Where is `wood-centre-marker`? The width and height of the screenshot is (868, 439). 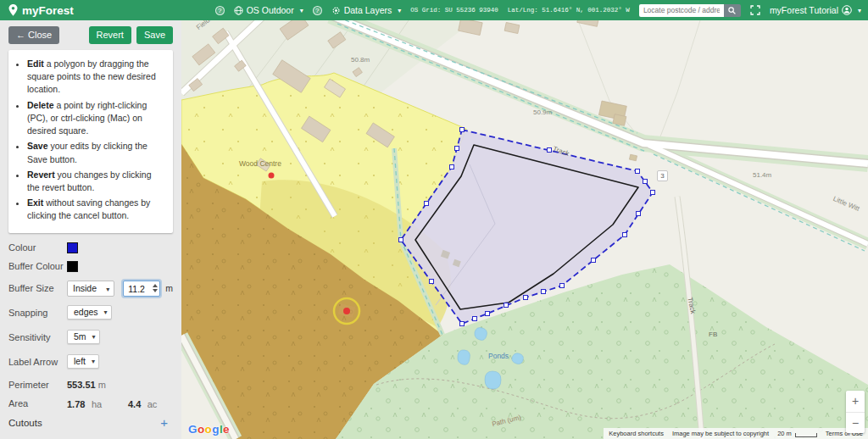 wood-centre-marker is located at coordinates (271, 176).